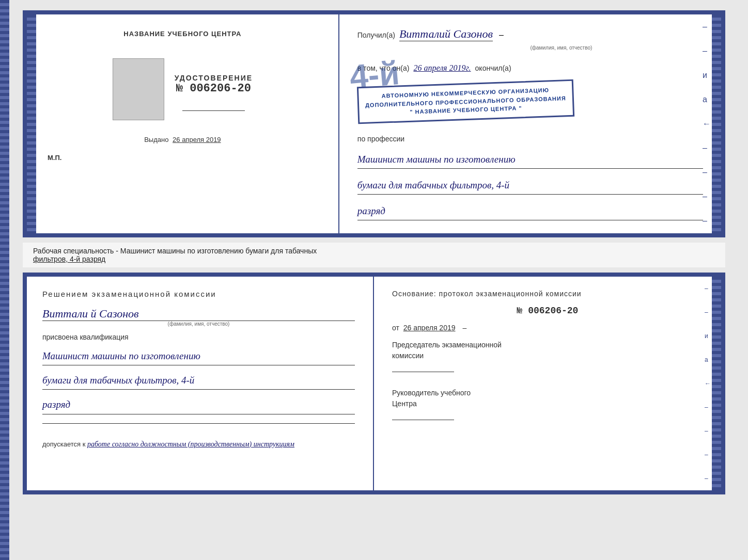 The image size is (748, 560). Describe the element at coordinates (530, 160) in the screenshot. I see `profession-line1: Машинист машины по изготовлению` at that location.